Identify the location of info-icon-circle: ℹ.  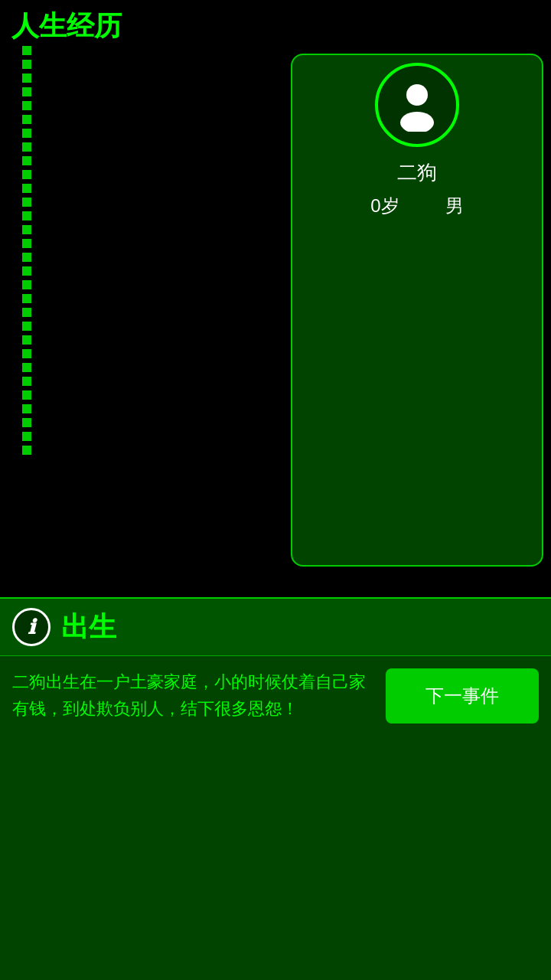
(31, 627).